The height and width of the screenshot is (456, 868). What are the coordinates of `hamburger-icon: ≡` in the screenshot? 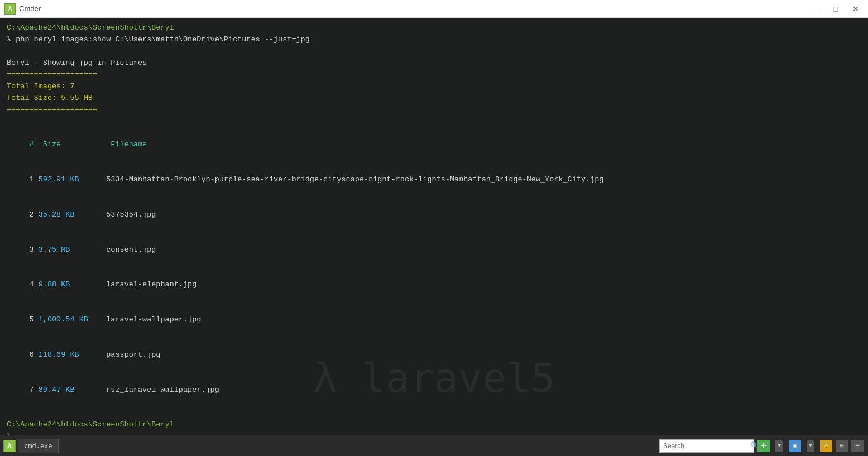 It's located at (857, 446).